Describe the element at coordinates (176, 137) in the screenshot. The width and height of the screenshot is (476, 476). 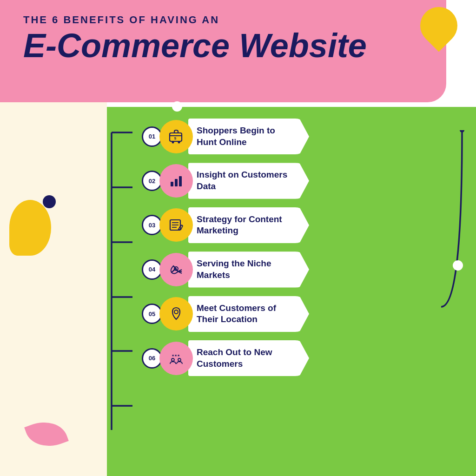
I see `icon-hex-1: $` at that location.